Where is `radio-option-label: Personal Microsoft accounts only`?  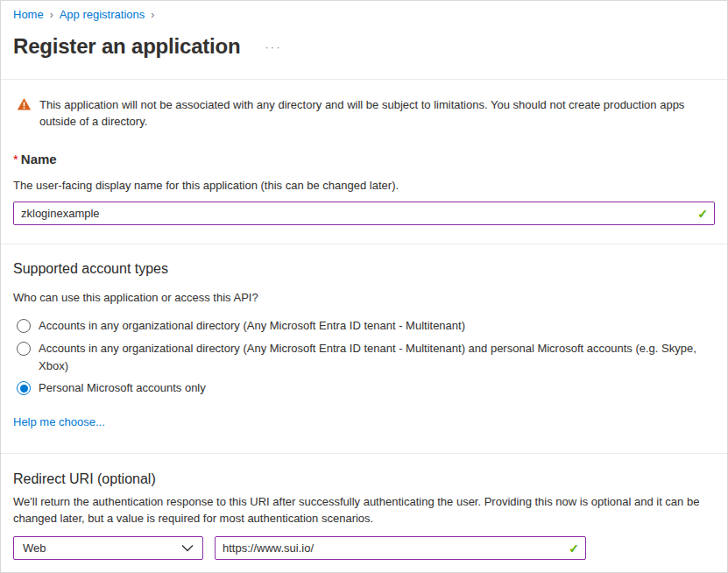 radio-option-label: Personal Microsoft accounts only is located at coordinates (123, 388).